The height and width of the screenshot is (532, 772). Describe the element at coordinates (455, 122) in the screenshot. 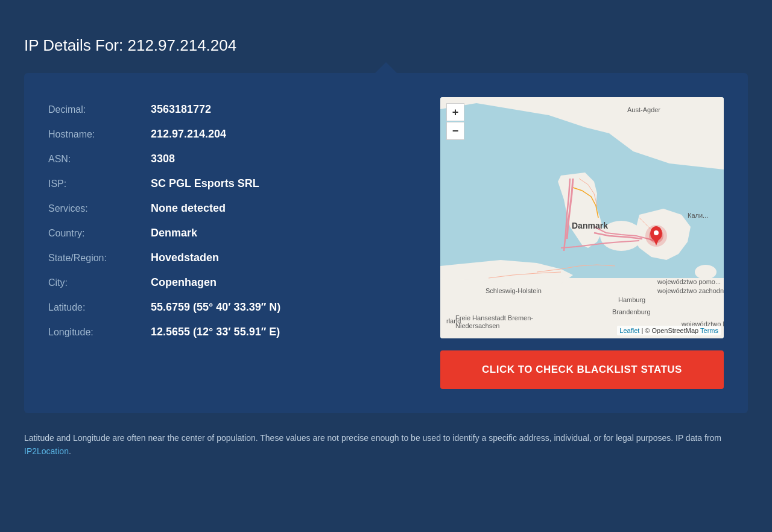

I see `map-controls: + −` at that location.